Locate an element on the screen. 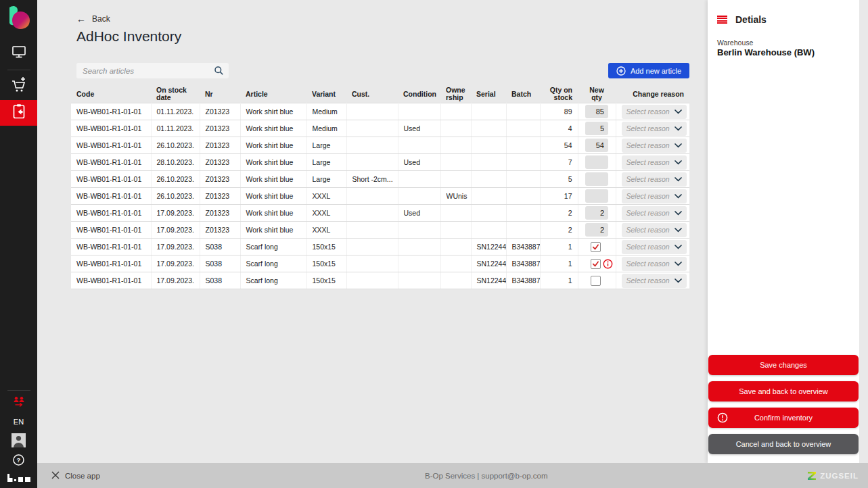 This screenshot has width=868, height=488. back-button: ← Back is located at coordinates (93, 19).